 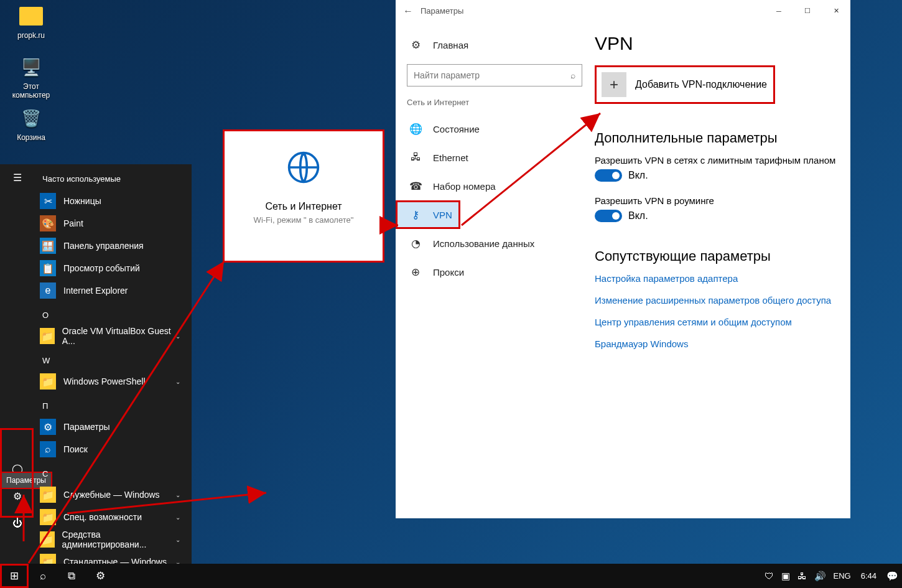 I want to click on dialup-icon: ☎, so click(x=416, y=187).